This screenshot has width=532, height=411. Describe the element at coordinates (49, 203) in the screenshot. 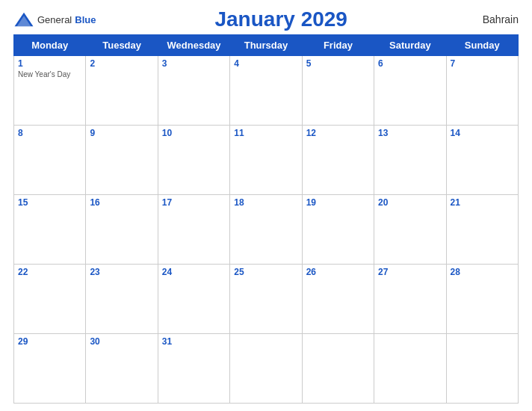

I see `day-number: 15` at that location.